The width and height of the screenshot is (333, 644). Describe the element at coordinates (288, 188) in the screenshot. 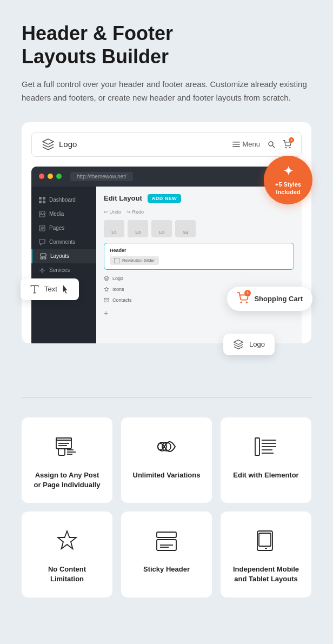

I see `styles-badge-text: +5 Styles Included` at that location.